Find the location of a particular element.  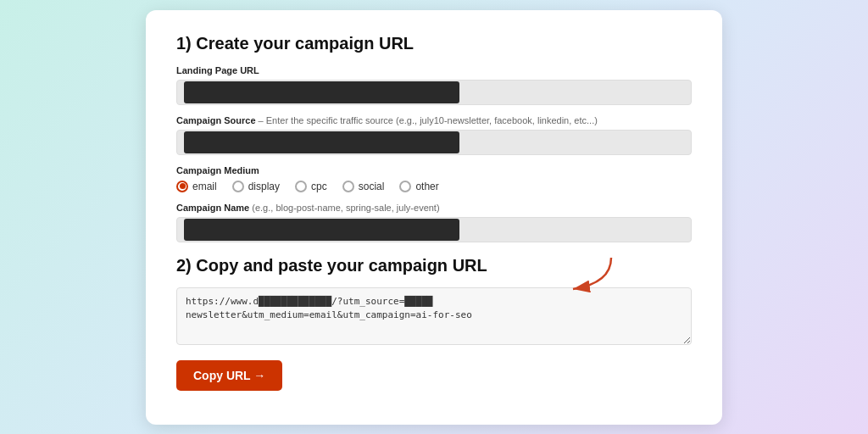

campaign-medium-field-group: Campaign Medium email display cpc social is located at coordinates (434, 179).